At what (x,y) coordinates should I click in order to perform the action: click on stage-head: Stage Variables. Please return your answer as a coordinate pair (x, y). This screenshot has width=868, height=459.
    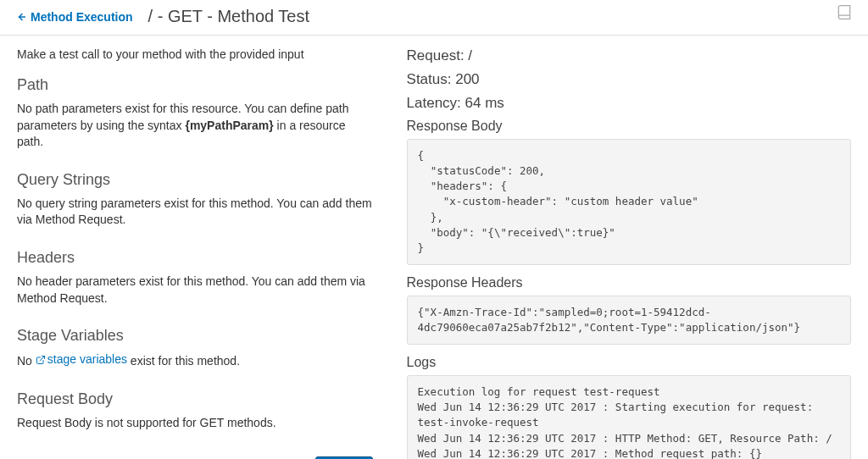
    Looking at the image, I should click on (195, 335).